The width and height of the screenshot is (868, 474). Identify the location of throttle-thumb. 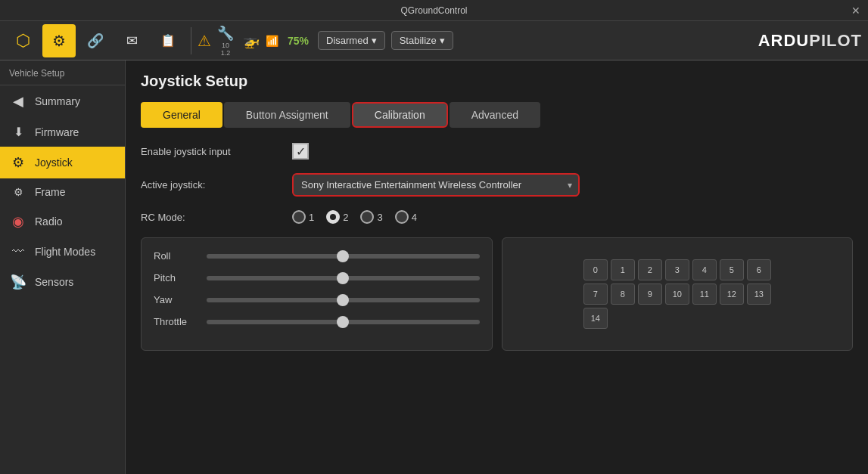
(343, 322).